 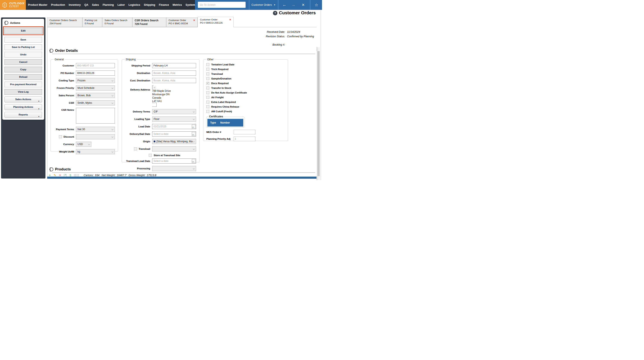 I want to click on tab-customer-order-bmco-265126: Customer Order PO # BMCO-265126 ×, so click(x=216, y=22).